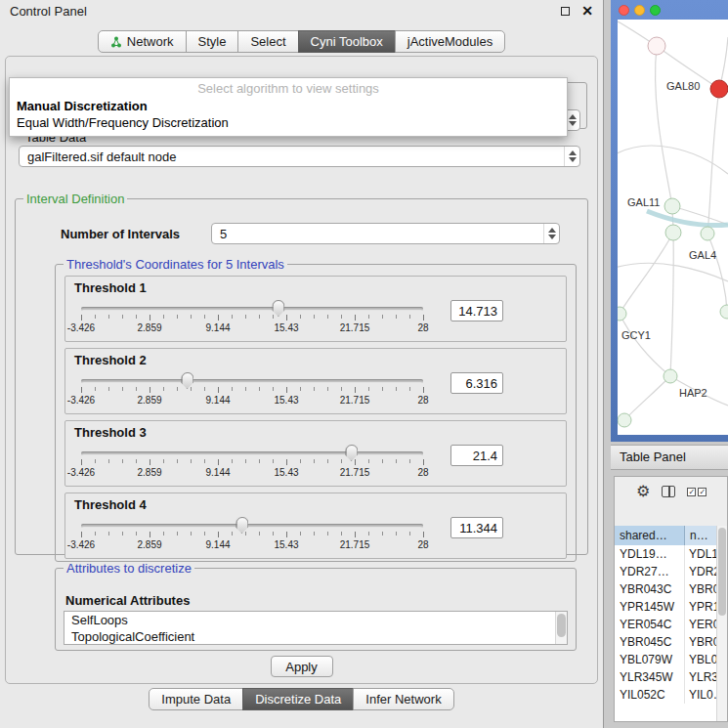 This screenshot has width=728, height=728. I want to click on tab-jactivemodules: jActiveModules, so click(450, 41).